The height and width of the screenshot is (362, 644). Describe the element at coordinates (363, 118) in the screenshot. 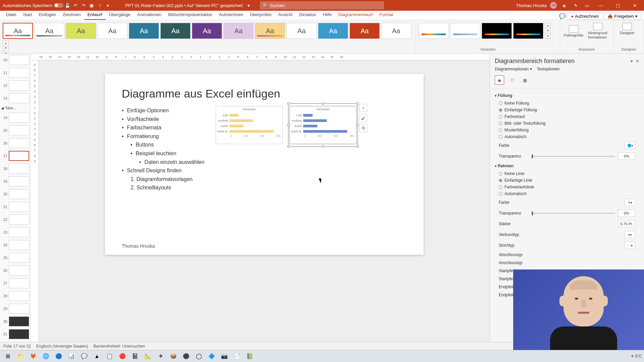

I see `chart-style-icon: 🖌` at that location.